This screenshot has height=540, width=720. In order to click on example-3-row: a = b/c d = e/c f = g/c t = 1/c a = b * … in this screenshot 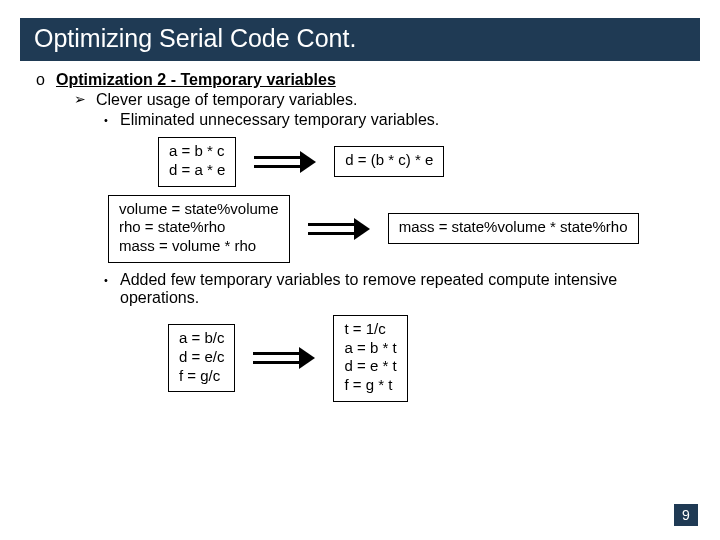, I will do `click(430, 358)`.